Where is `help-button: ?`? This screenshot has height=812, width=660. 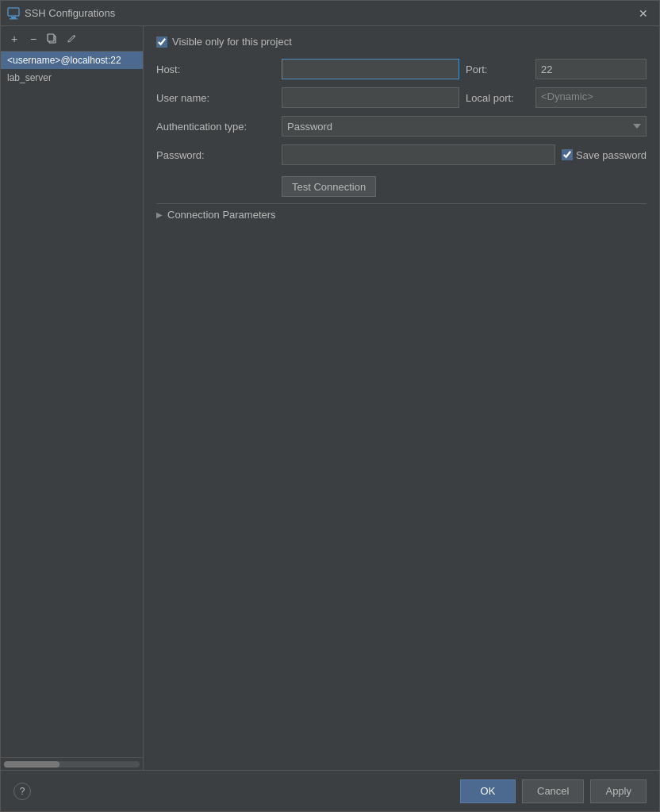 help-button: ? is located at coordinates (22, 791).